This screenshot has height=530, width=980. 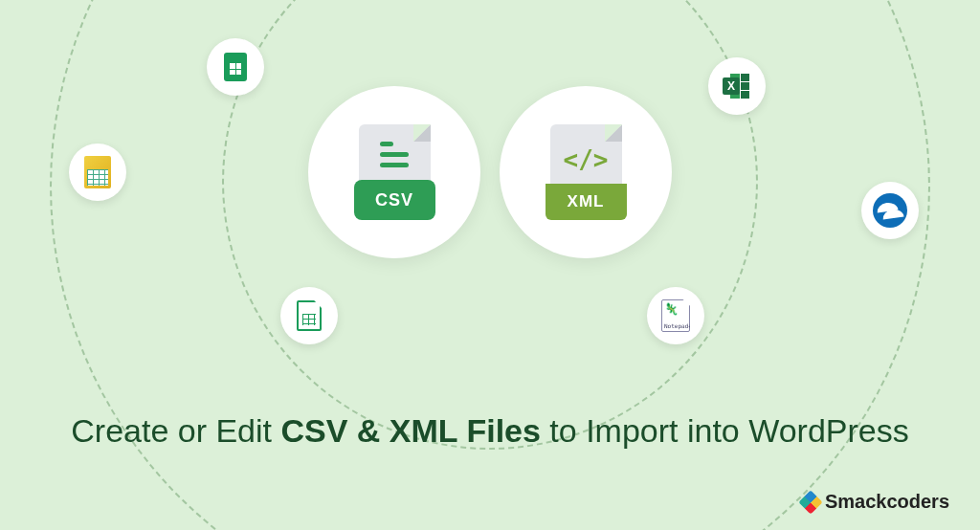 I want to click on headline-bold: CSV & XML Files, so click(x=410, y=431).